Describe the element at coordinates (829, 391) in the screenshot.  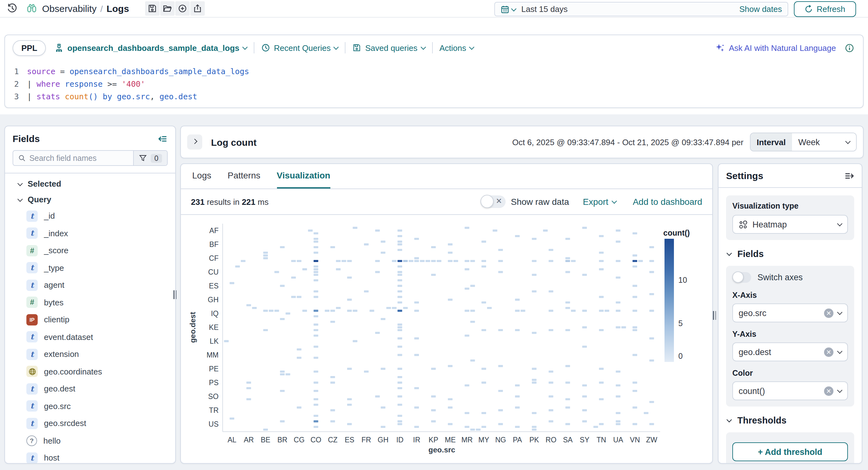
I see `clear-color-icon: ✕` at that location.